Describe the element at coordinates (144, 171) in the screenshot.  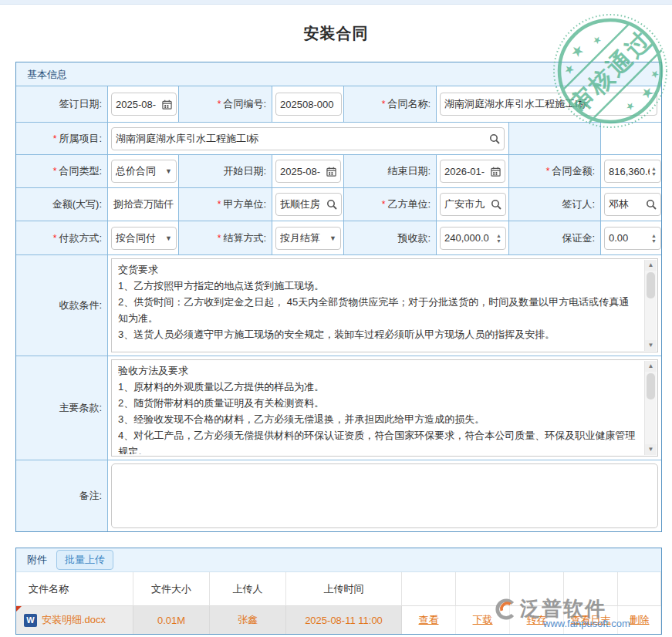
I see `field-contract-type: 总价合同 ▼` at that location.